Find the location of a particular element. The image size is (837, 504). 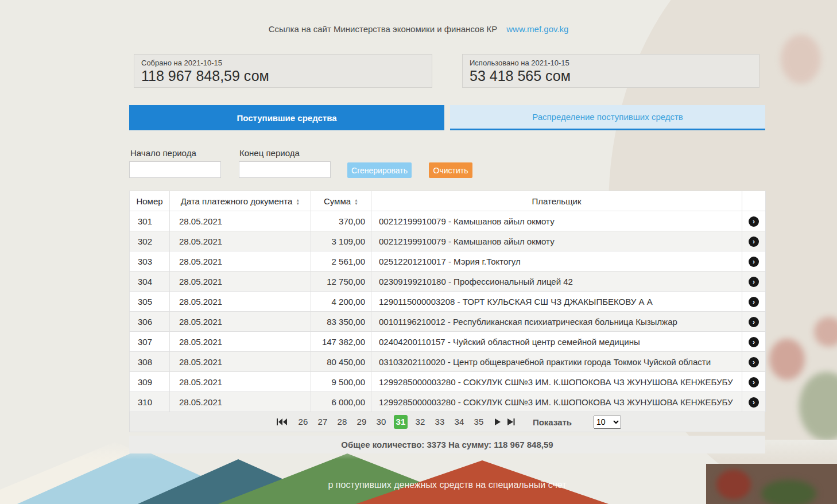

period-start-label: Начало периода is located at coordinates (163, 153).